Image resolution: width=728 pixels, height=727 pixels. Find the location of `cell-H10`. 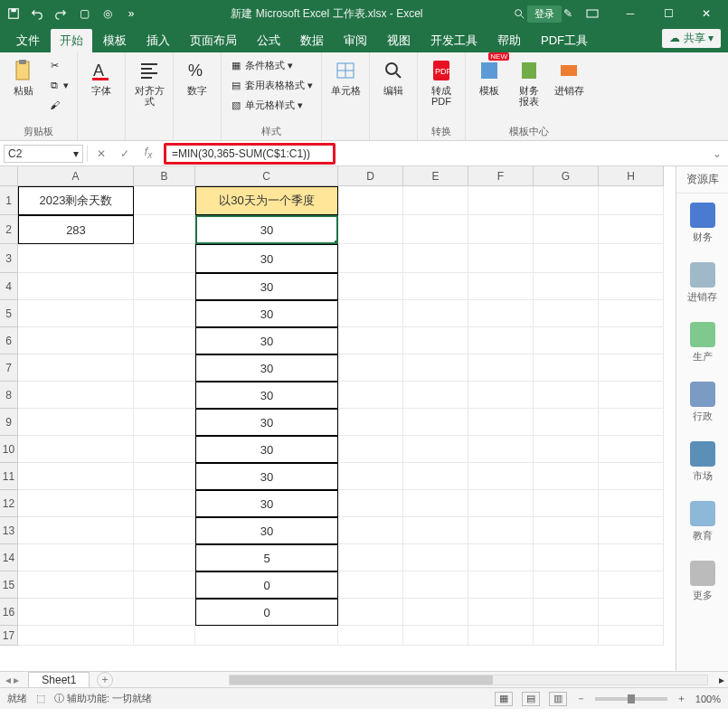

cell-H10 is located at coordinates (631, 449).